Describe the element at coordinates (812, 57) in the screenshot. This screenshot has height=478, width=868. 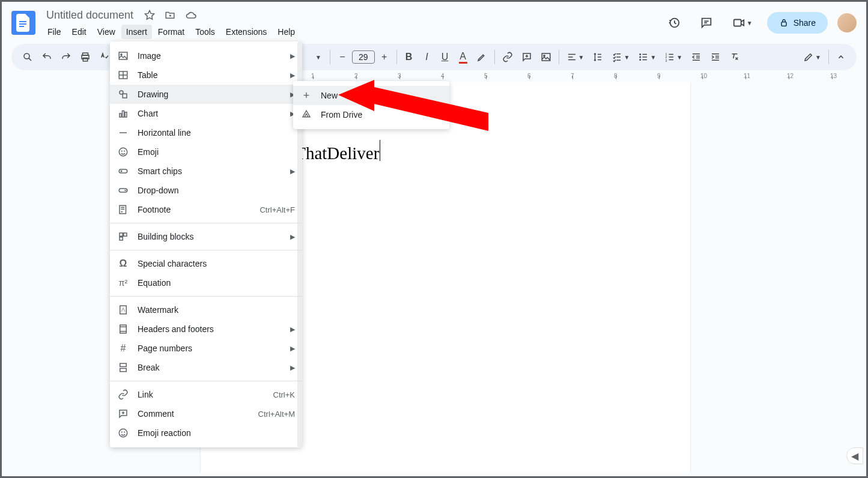
I see `editing-mode-icon: ▼` at that location.